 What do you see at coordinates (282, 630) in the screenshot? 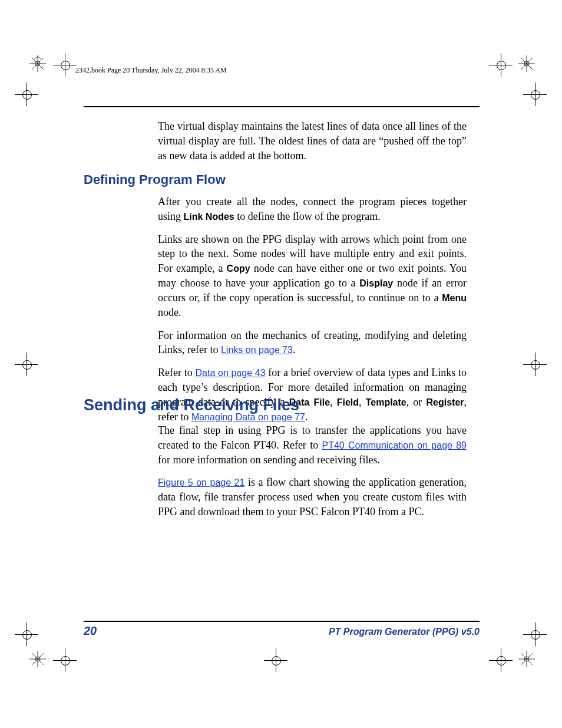
I see `footer: 20 PT Program Generator (PPG) v5.0` at bounding box center [282, 630].